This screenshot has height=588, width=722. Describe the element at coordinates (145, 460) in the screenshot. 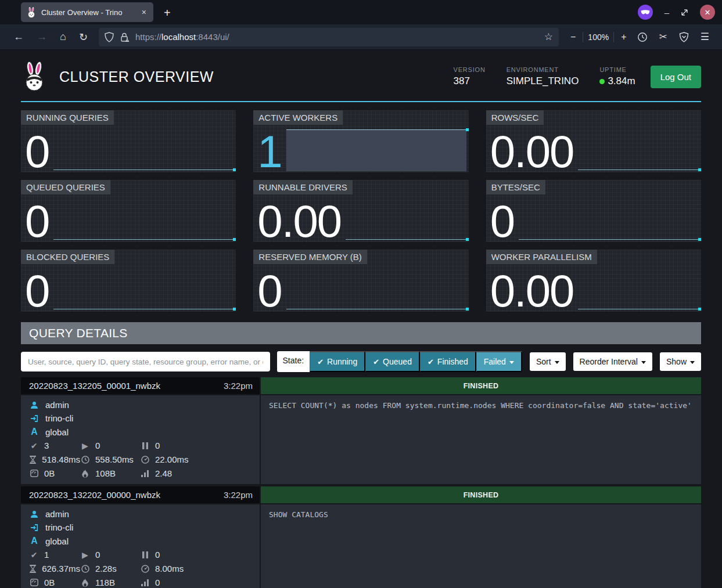

I see `execution-time-gauge-icon` at that location.